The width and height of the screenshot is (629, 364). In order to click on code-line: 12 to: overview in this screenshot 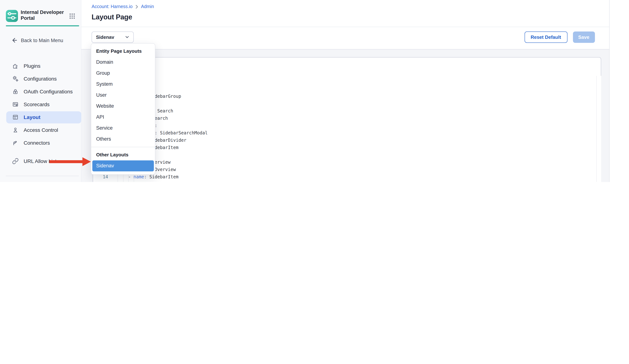, I will do `click(344, 162)`.